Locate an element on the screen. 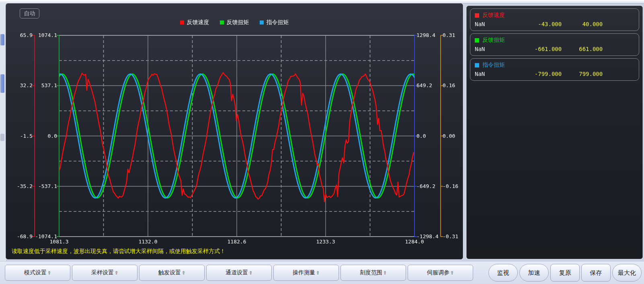 The height and width of the screenshot is (284, 644). action-button-1: 加速 is located at coordinates (534, 273).